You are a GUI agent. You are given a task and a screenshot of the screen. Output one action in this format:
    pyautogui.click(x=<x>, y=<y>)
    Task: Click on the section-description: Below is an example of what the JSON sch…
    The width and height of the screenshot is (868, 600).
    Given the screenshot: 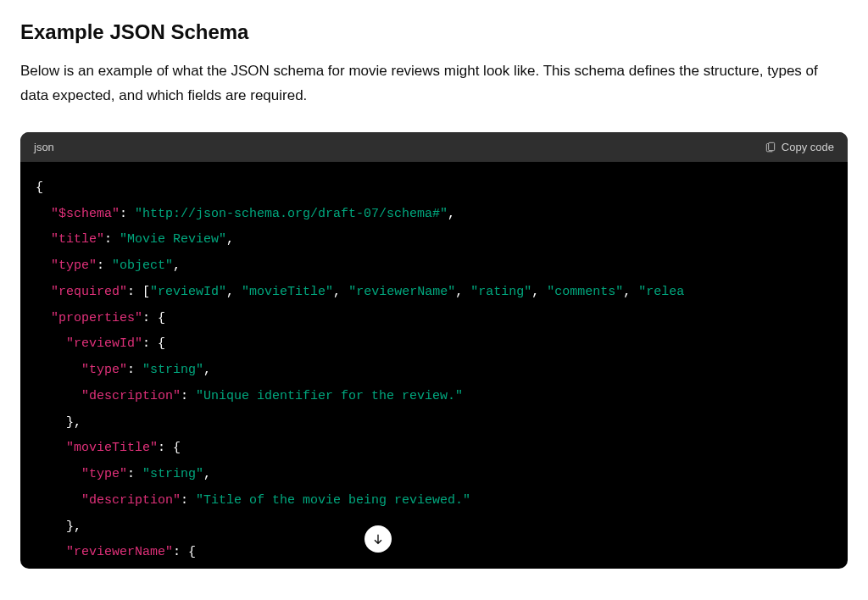 What is the action you would take?
    pyautogui.click(x=434, y=84)
    